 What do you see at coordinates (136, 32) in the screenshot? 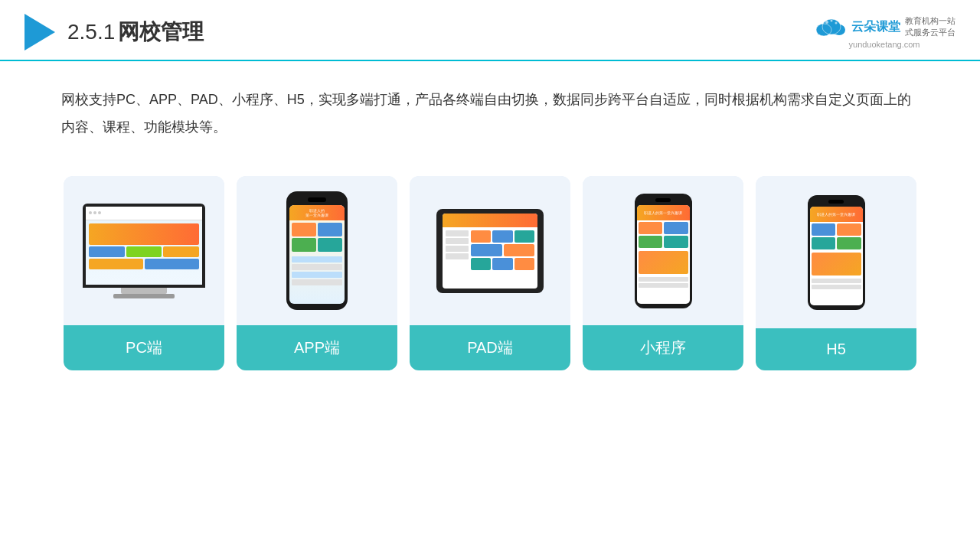
I see `page-title: 2.5.1网校管理` at bounding box center [136, 32].